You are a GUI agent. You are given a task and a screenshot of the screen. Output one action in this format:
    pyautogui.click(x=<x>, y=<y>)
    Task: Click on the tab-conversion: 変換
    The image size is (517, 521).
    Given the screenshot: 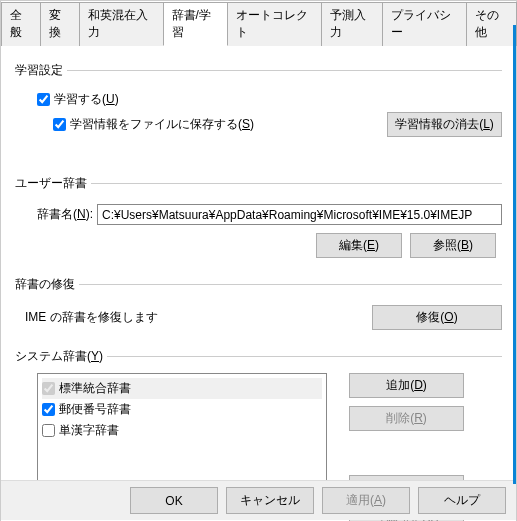 What is the action you would take?
    pyautogui.click(x=60, y=24)
    